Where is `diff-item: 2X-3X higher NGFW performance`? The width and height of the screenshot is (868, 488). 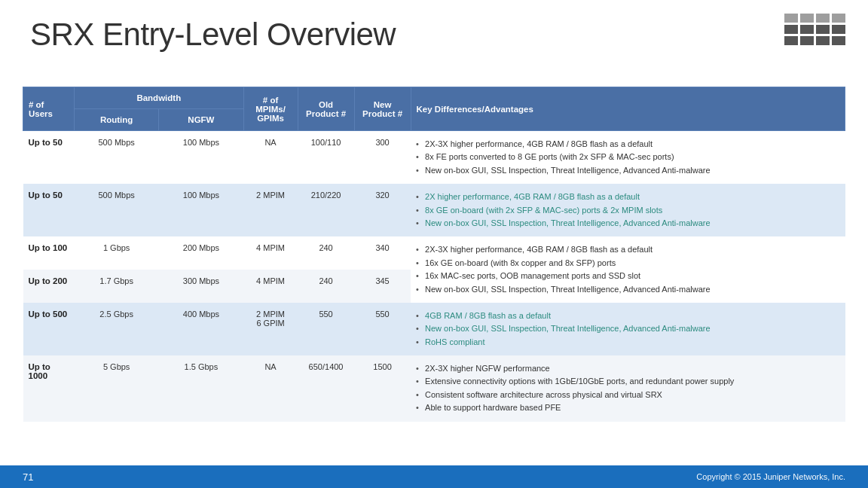
diff-item: 2X-3X higher NGFW performance is located at coordinates (628, 369).